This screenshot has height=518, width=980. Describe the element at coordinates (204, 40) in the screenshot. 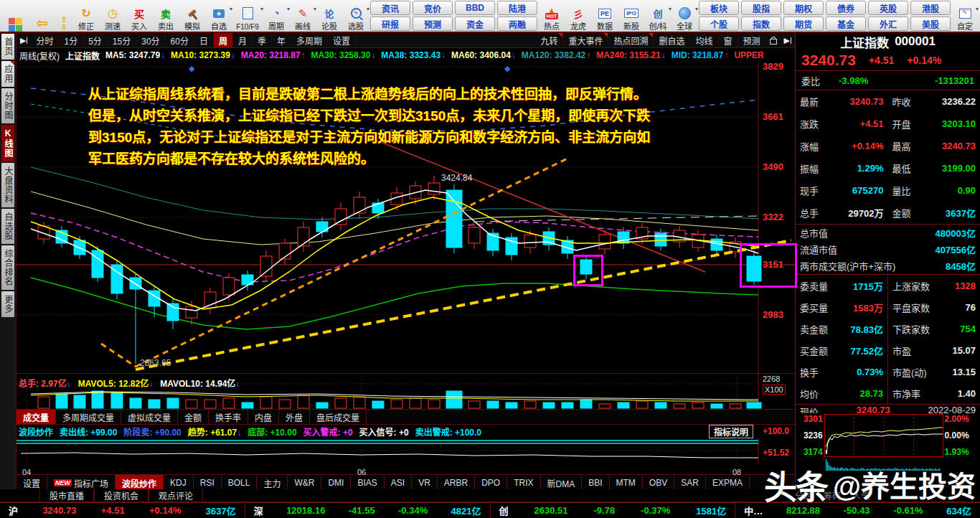

I see `period-tab-day: 日` at that location.